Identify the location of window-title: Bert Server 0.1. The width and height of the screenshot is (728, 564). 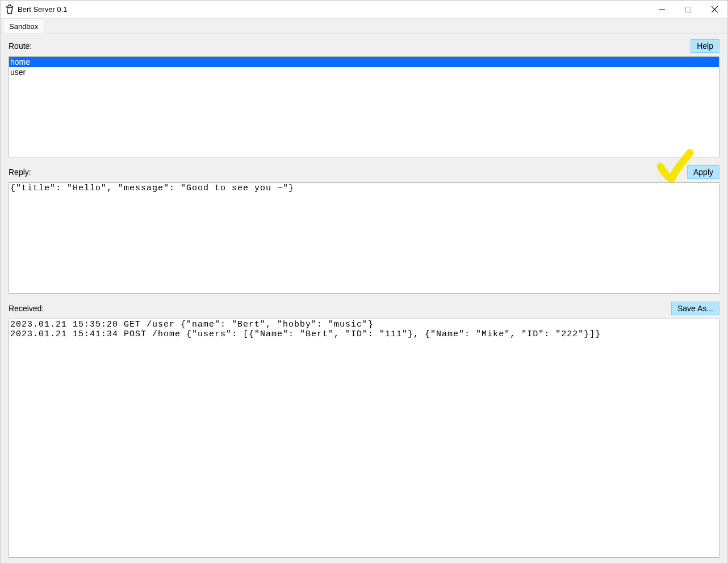
(333, 9).